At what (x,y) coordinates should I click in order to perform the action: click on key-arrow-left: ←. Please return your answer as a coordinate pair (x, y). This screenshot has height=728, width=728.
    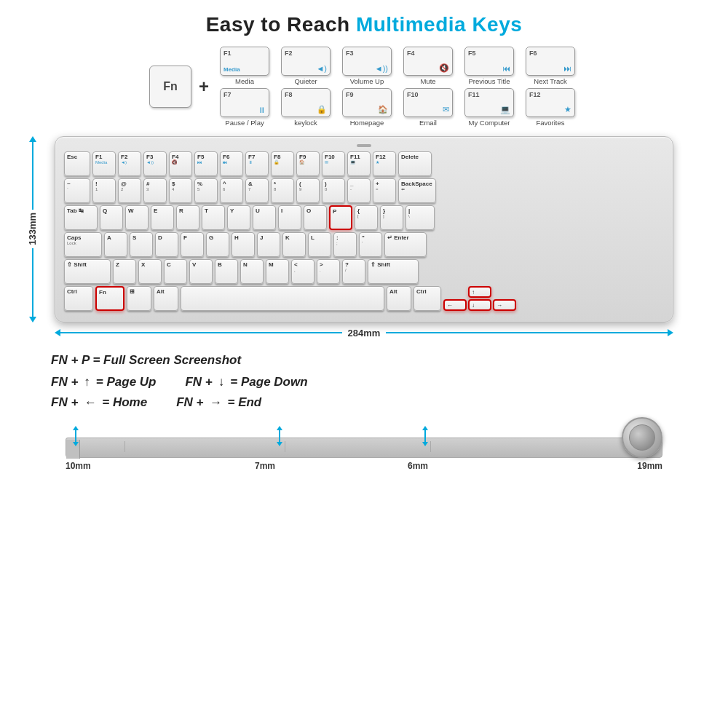
    Looking at the image, I should click on (455, 305).